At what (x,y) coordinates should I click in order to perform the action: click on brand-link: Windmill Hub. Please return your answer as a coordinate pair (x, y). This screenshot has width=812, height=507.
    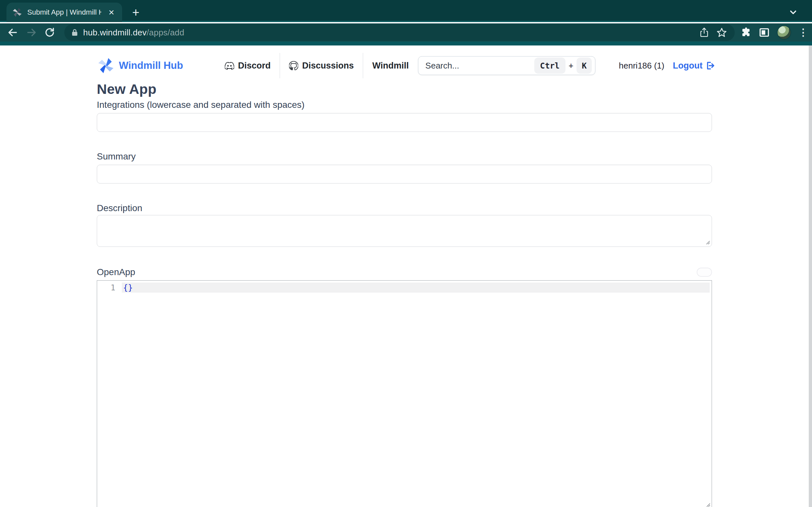
    Looking at the image, I should click on (140, 66).